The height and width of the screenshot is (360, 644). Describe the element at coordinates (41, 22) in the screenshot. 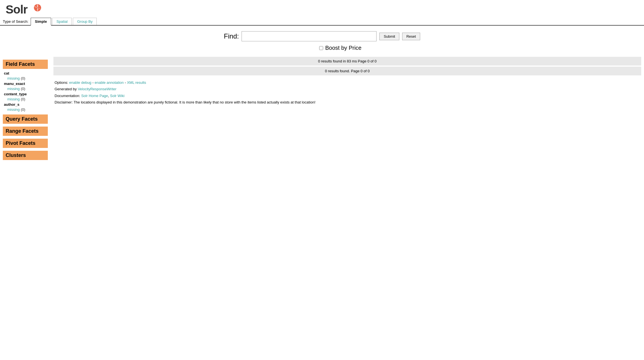

I see `tab-simple: Simple` at that location.